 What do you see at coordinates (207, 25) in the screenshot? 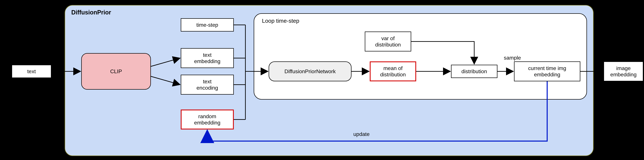
I see `timestep-box: time-step` at bounding box center [207, 25].